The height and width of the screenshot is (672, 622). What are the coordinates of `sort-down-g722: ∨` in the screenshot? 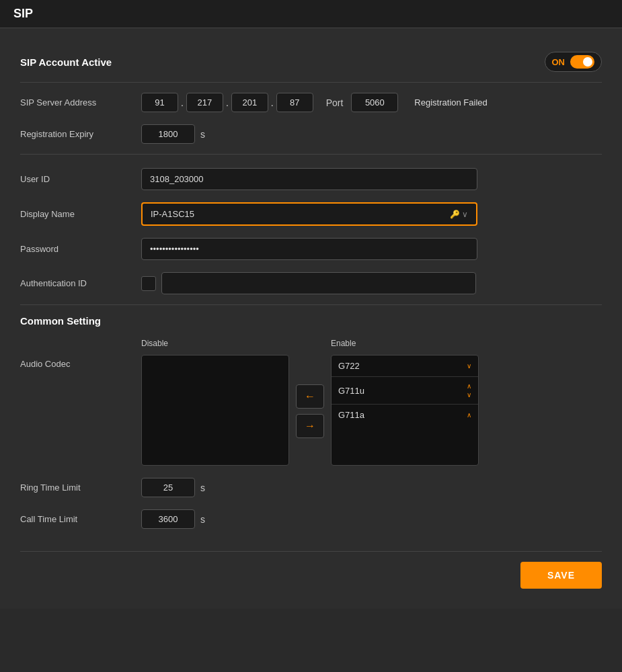 It's located at (469, 366).